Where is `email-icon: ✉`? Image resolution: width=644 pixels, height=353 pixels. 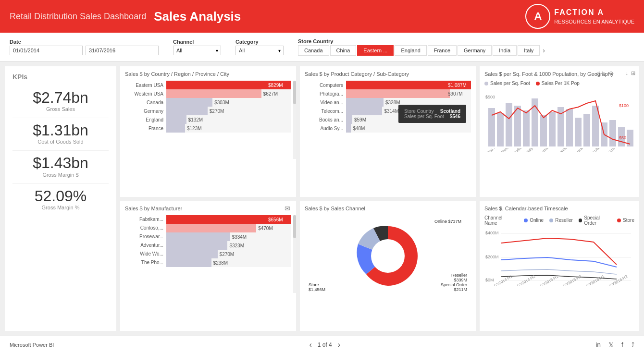
email-icon: ✉ is located at coordinates (287, 208).